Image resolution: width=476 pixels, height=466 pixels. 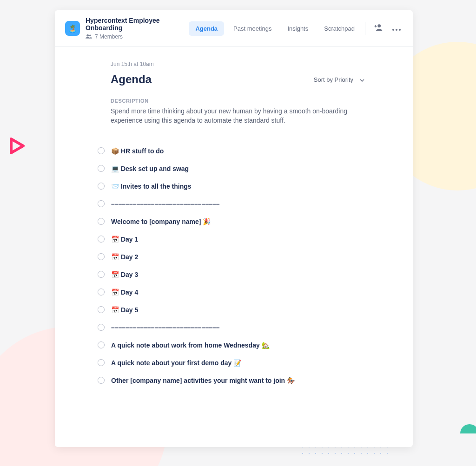 What do you see at coordinates (232, 363) in the screenshot?
I see `list-item: A quick note about your first demo day 📝` at bounding box center [232, 363].